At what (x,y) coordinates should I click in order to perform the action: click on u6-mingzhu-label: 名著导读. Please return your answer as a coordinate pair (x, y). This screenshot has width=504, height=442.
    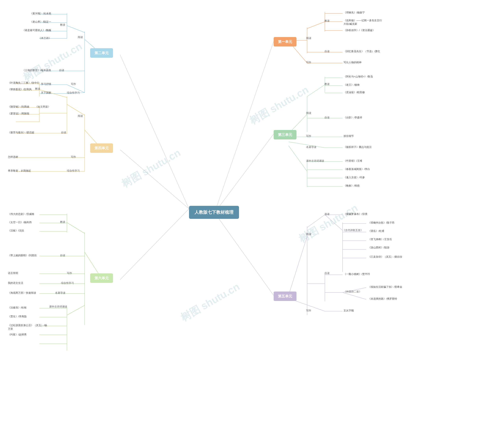
    Looking at the image, I should click on (60, 293).